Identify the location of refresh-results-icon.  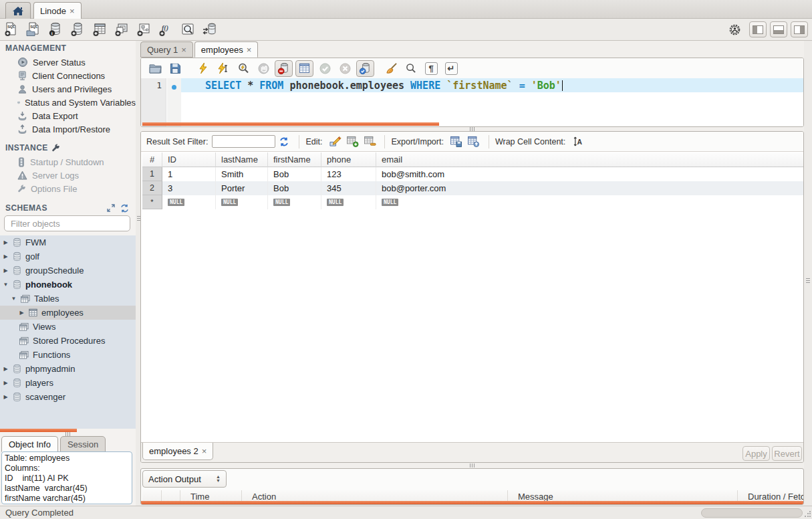
(284, 142).